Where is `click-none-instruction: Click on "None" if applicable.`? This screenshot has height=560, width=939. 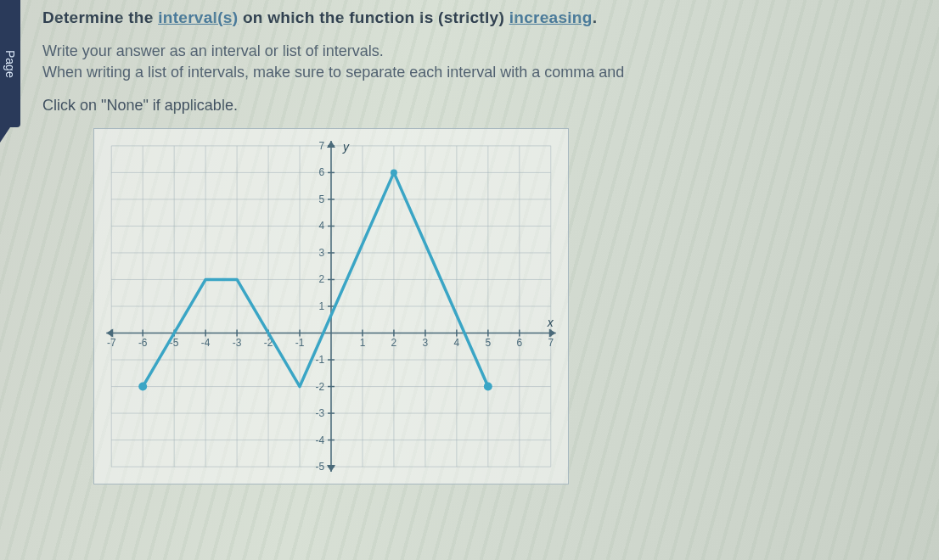
click-none-instruction: Click on "None" if applicable. is located at coordinates (482, 105).